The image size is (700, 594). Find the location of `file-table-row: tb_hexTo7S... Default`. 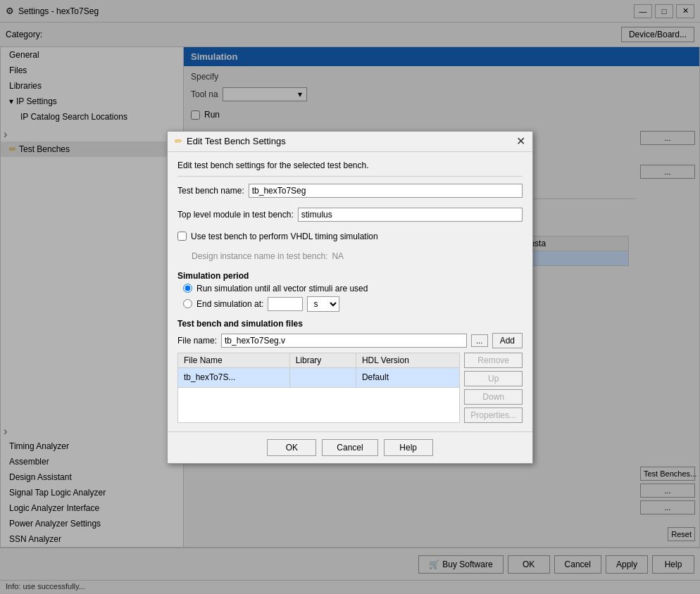

file-table-row: tb_hexTo7S... Default is located at coordinates (319, 377).